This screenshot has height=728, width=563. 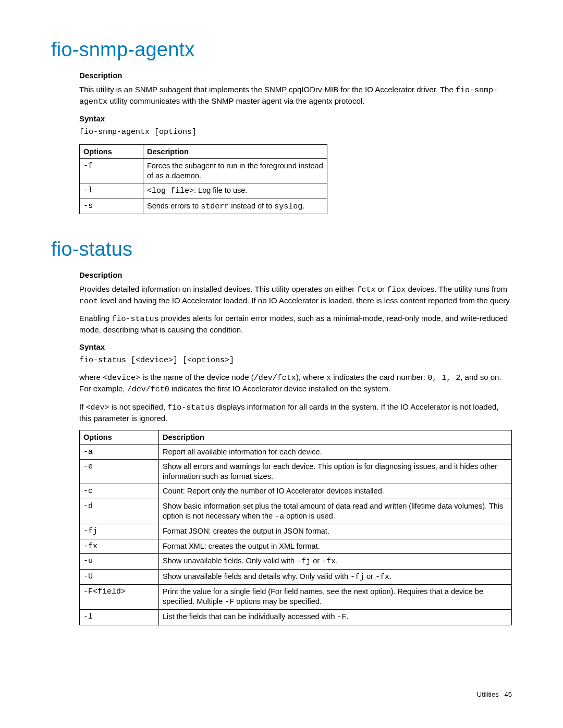 What do you see at coordinates (304, 300) in the screenshot?
I see `text-fragment: level and having the IO Accelerator load…` at bounding box center [304, 300].